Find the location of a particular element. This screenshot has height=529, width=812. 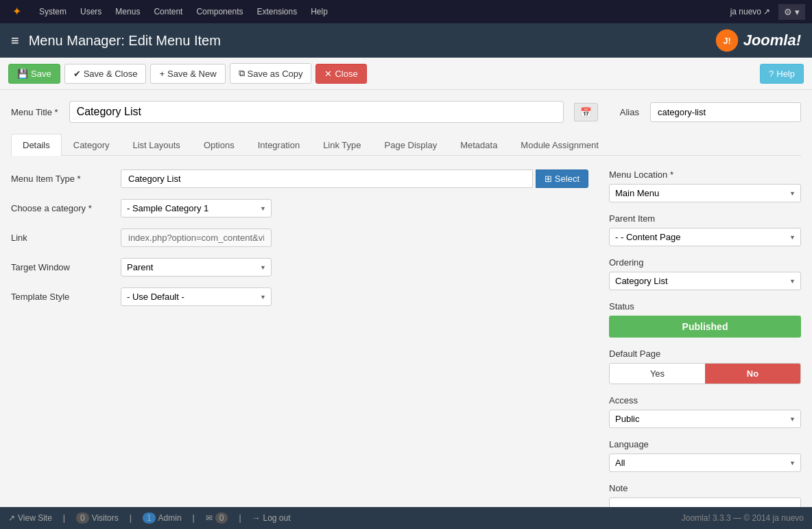

mail-icon: ✉ is located at coordinates (209, 518).